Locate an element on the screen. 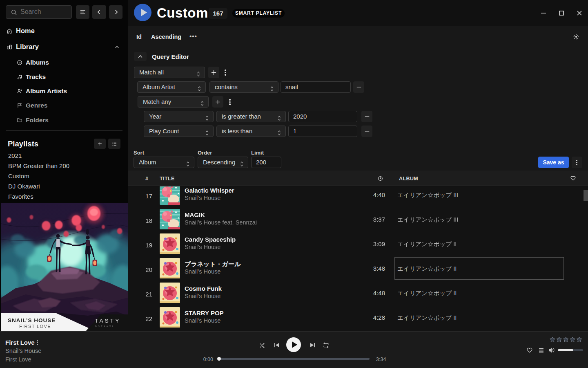  svg-text: TASTY is located at coordinates (108, 321).